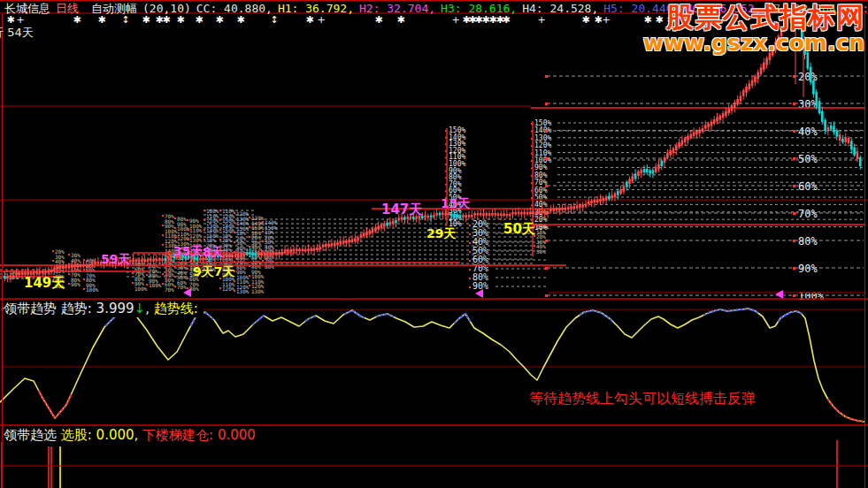 The width and height of the screenshot is (868, 488). What do you see at coordinates (754, 43) in the screenshot?
I see `watermark-url: www.gszx.com.cn` at bounding box center [754, 43].